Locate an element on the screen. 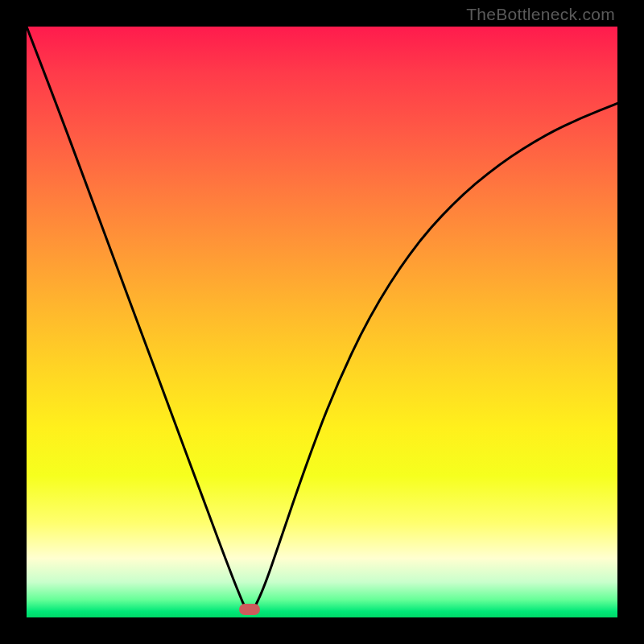 The image size is (644, 644). minimum-marker is located at coordinates (250, 609).